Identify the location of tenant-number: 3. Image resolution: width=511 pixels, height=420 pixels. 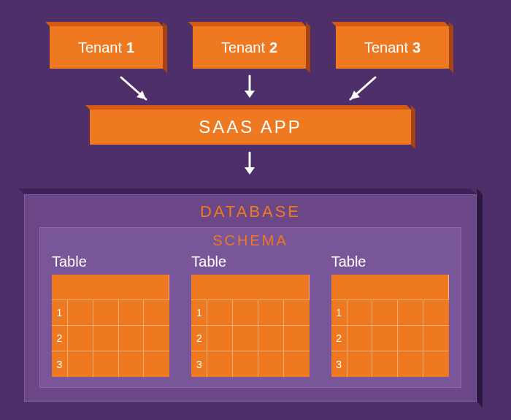
(416, 48).